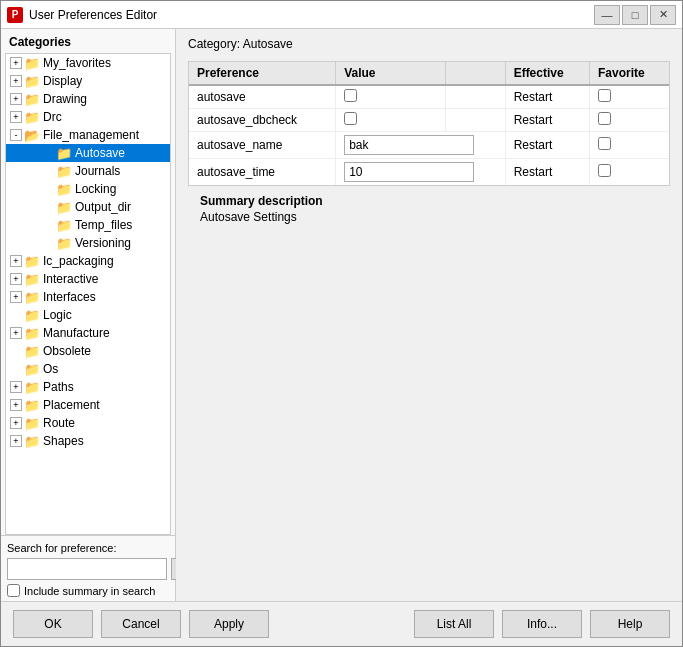 This screenshot has height=647, width=683. Describe the element at coordinates (87, 569) in the screenshot. I see `search-input` at that location.